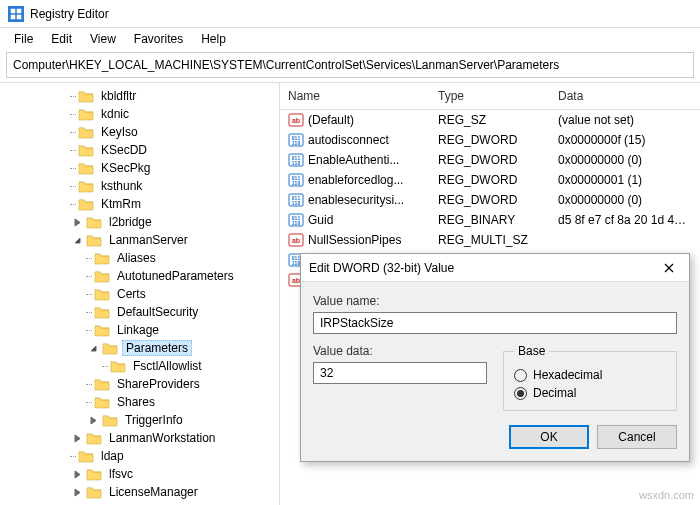 The width and height of the screenshot is (700, 505). Describe the element at coordinates (140, 402) in the screenshot. I see `tree-node: Shares` at that location.